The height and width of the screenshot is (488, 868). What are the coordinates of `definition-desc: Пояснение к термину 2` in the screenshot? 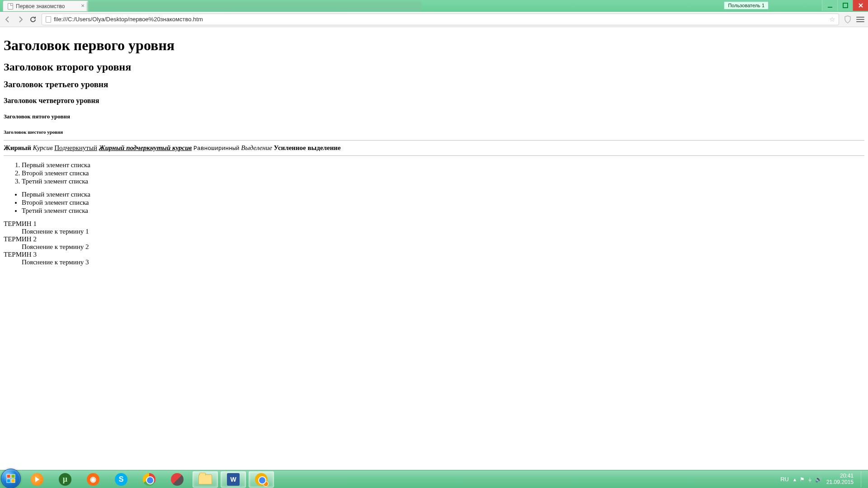 It's located at (443, 247).